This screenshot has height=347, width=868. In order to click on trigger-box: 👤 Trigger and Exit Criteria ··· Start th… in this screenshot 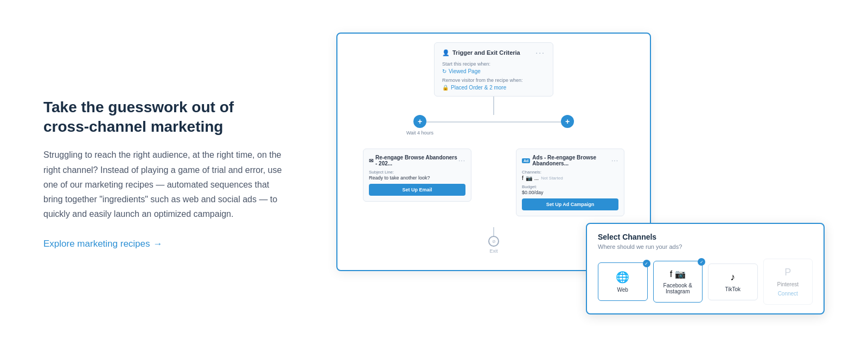, I will do `click(494, 69)`.